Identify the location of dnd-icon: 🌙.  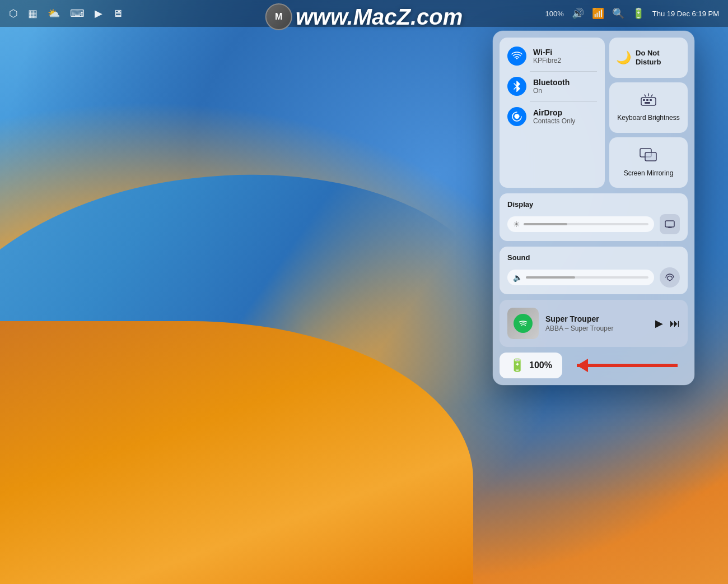
(624, 58).